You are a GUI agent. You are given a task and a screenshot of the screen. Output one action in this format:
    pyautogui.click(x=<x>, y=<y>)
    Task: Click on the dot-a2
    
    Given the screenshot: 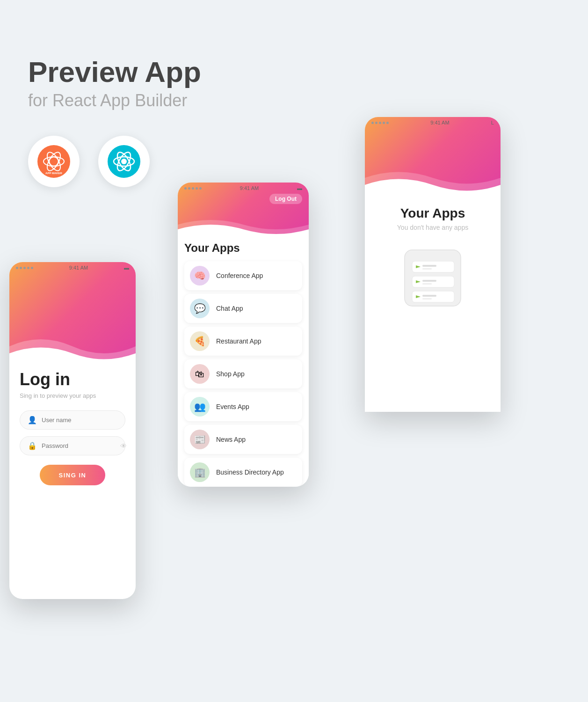 What is the action you would take?
    pyautogui.click(x=189, y=188)
    